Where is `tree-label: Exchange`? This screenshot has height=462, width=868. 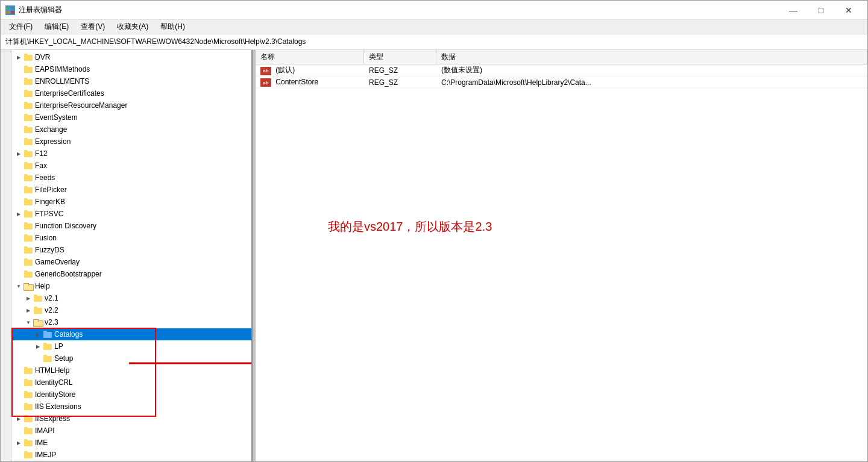 tree-label: Exchange is located at coordinates (51, 130).